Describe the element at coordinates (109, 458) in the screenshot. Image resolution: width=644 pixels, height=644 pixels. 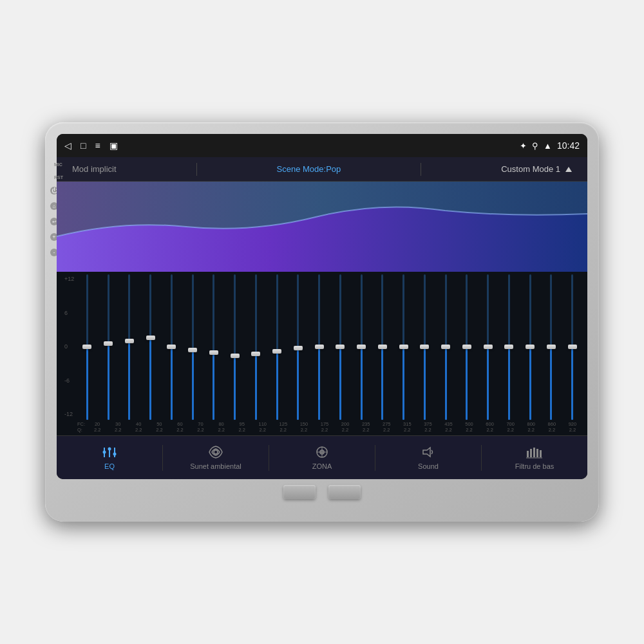
I see `tab-eq: EQ` at that location.